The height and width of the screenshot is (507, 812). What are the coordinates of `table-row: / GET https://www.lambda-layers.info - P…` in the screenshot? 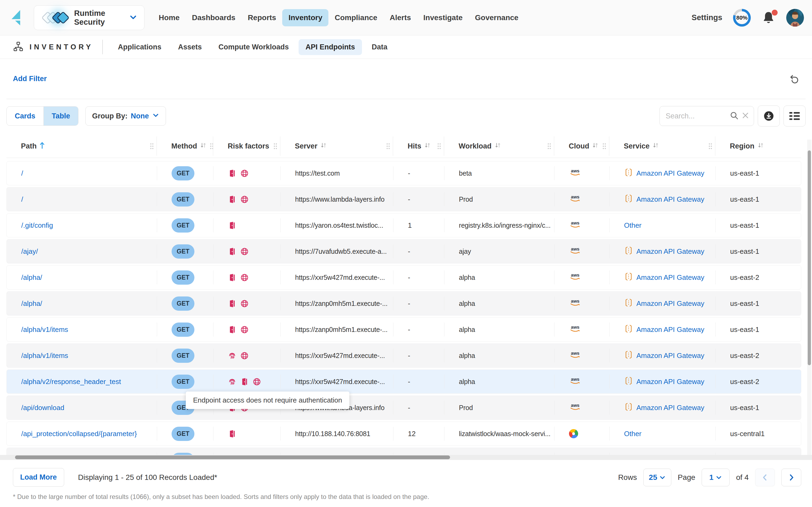 It's located at (404, 199).